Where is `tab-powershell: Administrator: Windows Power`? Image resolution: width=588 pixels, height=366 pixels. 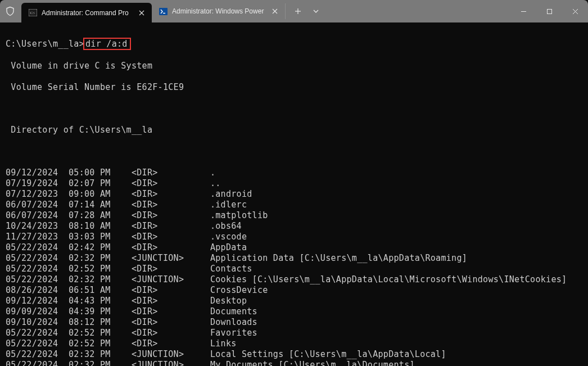 tab-powershell: Administrator: Windows Power is located at coordinates (219, 11).